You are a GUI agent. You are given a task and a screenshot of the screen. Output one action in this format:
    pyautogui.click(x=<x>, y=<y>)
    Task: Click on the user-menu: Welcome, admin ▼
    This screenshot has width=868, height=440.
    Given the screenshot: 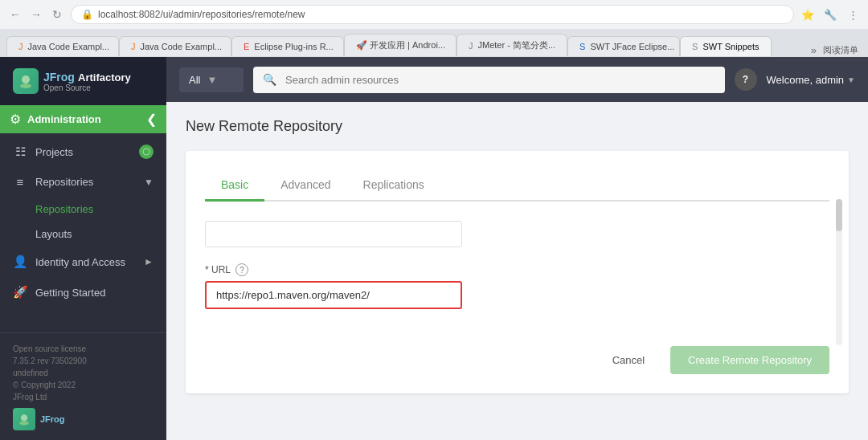 What is the action you would take?
    pyautogui.click(x=811, y=80)
    